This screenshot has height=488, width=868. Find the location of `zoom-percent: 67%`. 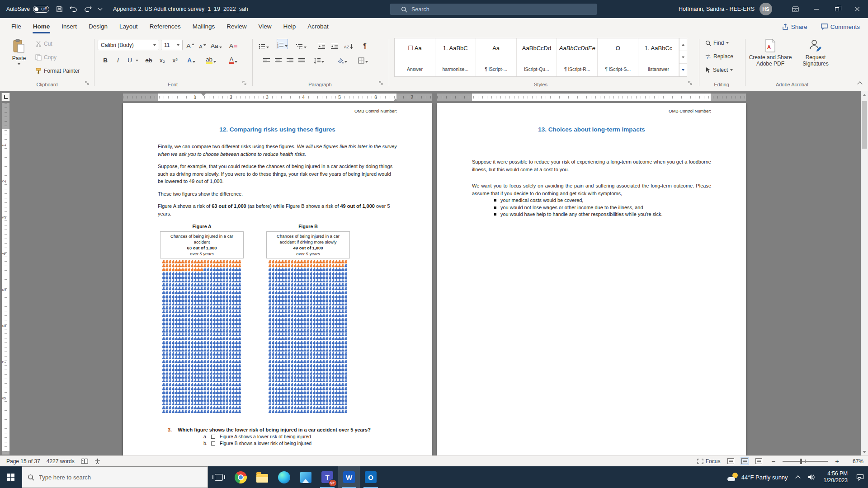

zoom-percent: 67% is located at coordinates (858, 461).